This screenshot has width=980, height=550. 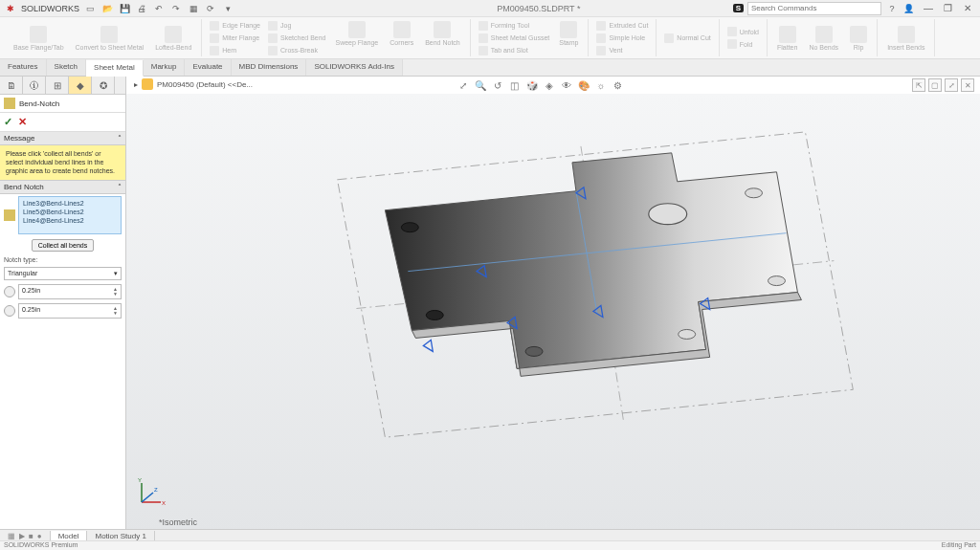 I want to click on forming-tool-button: Forming Tool, so click(x=514, y=26).